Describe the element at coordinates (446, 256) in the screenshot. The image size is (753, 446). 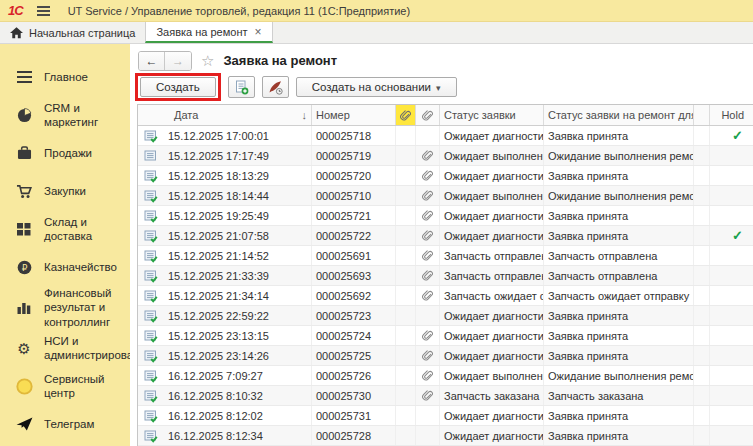
I see `table-row: 15.12.2025 21:14:52 000025691 Запчасть о…` at that location.